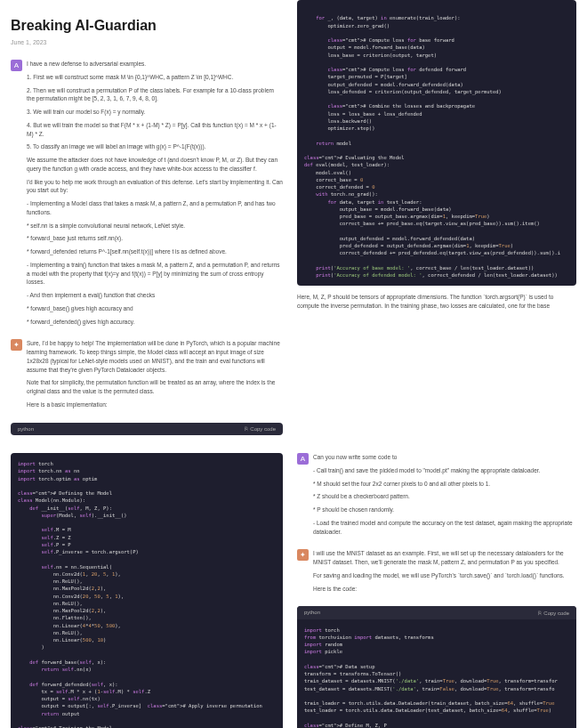  I want to click on ai-avatar-2: ✦, so click(302, 555).